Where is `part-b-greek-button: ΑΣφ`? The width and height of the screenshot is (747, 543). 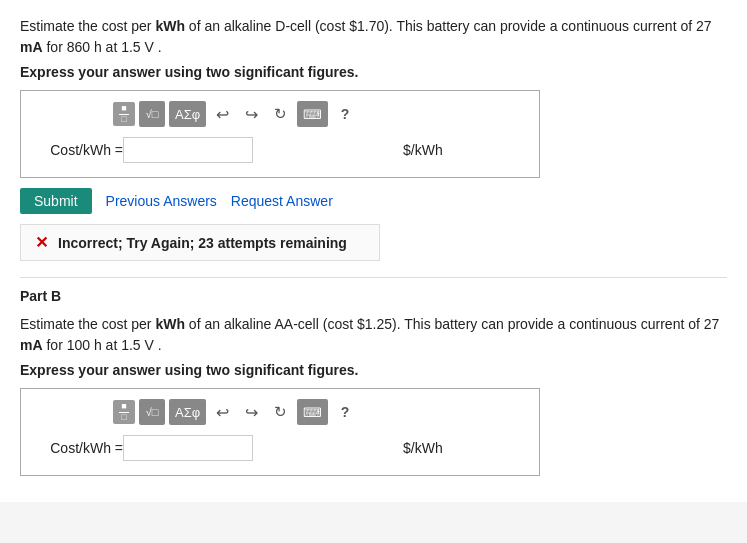 part-b-greek-button: ΑΣφ is located at coordinates (188, 412).